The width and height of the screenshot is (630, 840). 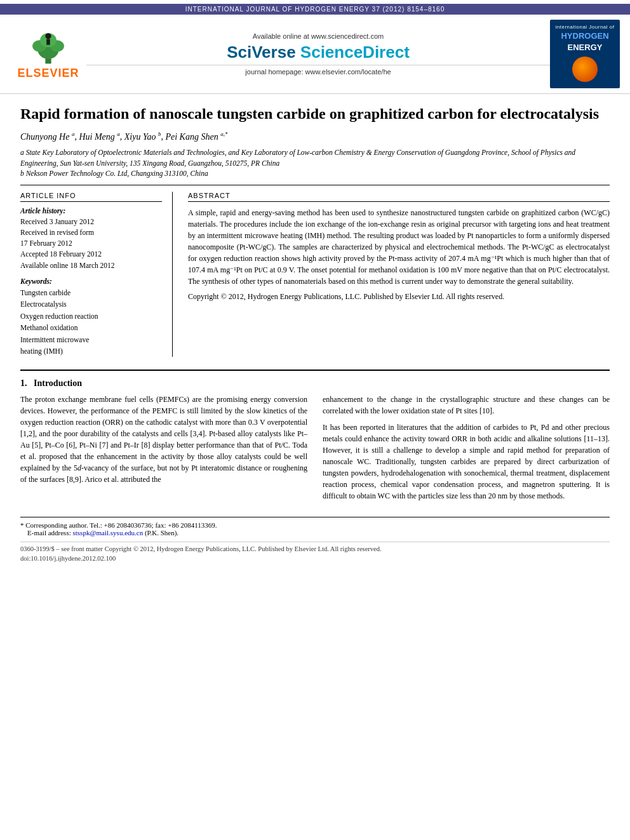 I want to click on abstract-copyright: Copyright © 2012, Hydrogen Energy Public…, so click(x=399, y=297).